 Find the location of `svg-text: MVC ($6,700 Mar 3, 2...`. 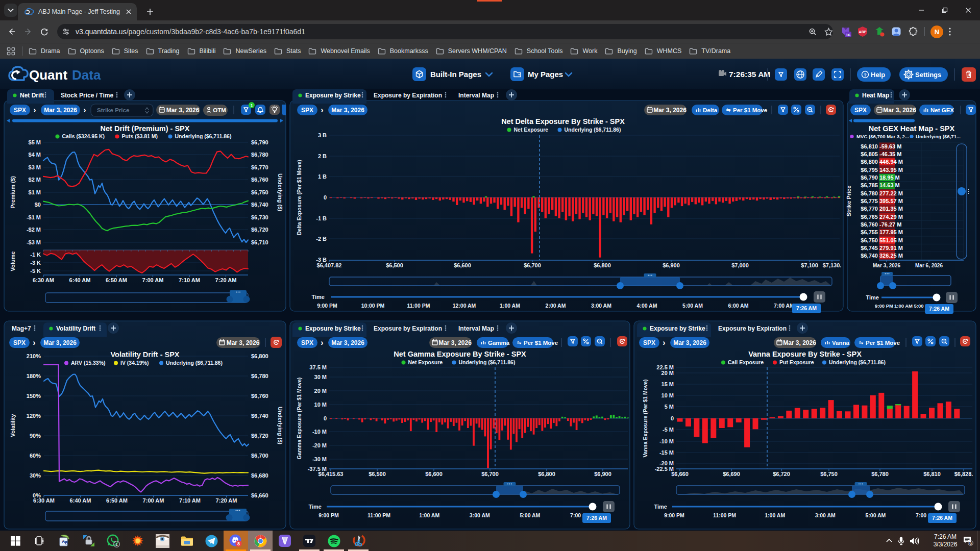

svg-text: MVC ($6,700 Mar 3, 2... is located at coordinates (883, 137).